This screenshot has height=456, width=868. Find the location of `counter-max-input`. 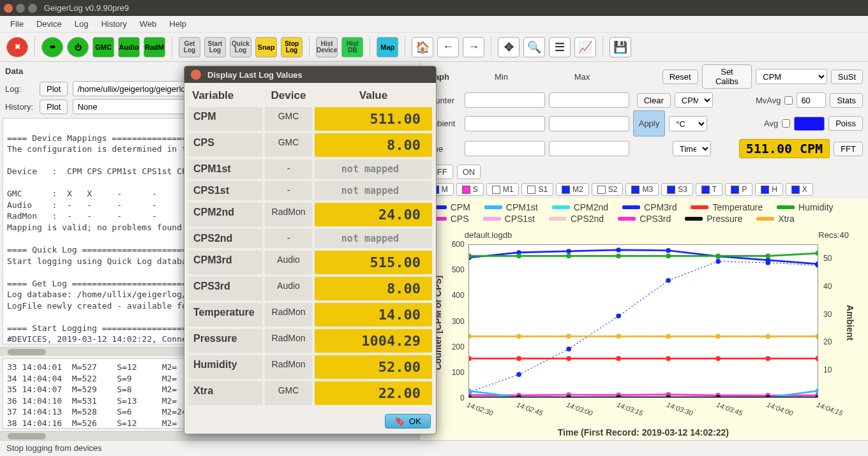

counter-max-input is located at coordinates (589, 100).